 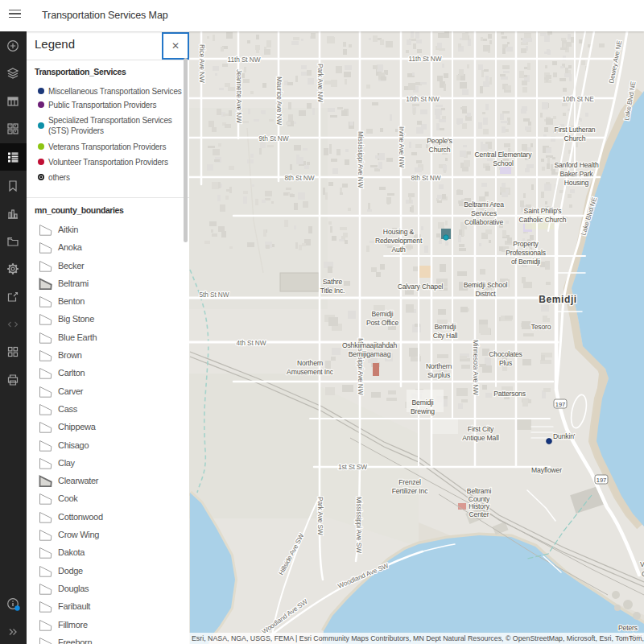 What do you see at coordinates (418, 638) in the screenshot?
I see `svg-text:Esri, NASA, NGA, USGS, FEMA |: Esri, NASA, NGA, USGS, FEMA | Esri Commu…` at bounding box center [418, 638].